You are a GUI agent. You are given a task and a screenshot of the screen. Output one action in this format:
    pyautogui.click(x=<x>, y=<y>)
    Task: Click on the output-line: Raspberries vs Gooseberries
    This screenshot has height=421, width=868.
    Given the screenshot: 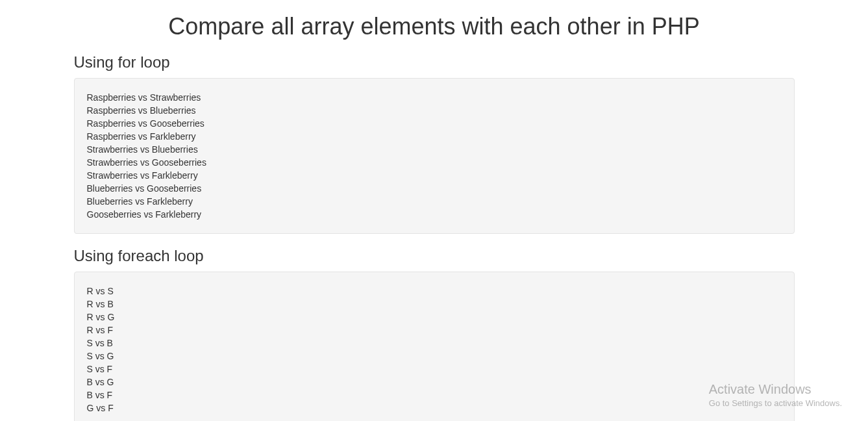 What is the action you would take?
    pyautogui.click(x=434, y=123)
    